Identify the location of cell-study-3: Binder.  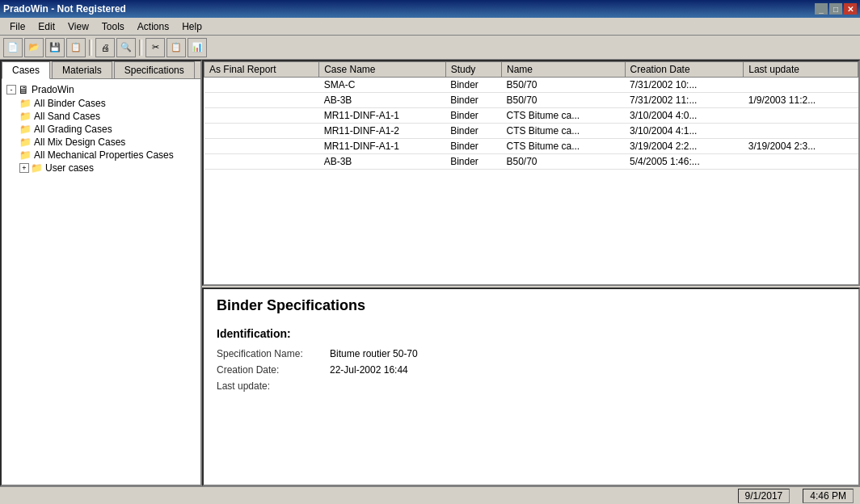
(474, 116).